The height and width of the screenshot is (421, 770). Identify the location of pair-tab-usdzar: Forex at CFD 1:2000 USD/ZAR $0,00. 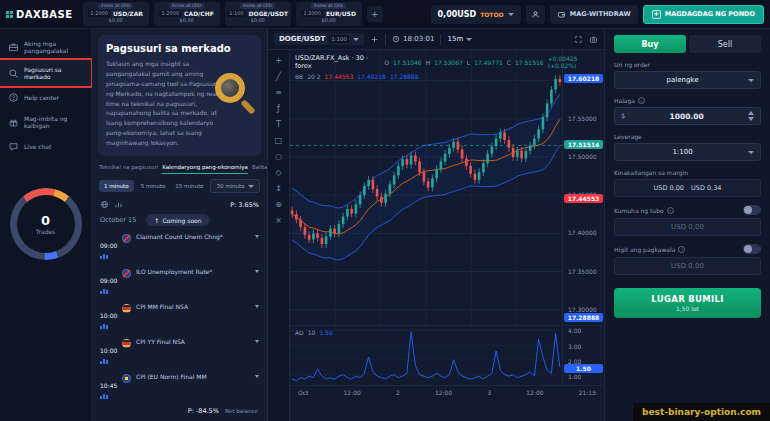
(116, 14).